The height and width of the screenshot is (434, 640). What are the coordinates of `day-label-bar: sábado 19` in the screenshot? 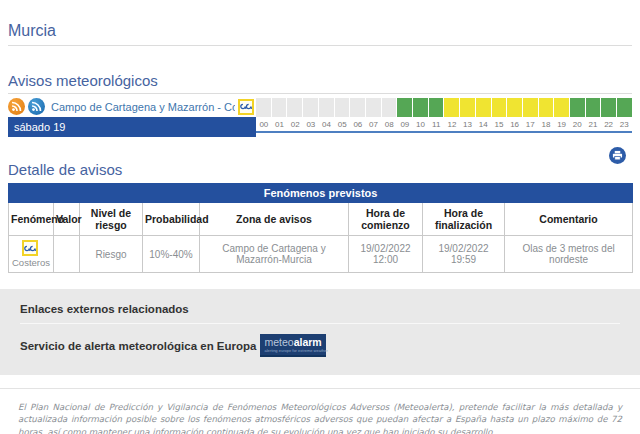 It's located at (132, 127).